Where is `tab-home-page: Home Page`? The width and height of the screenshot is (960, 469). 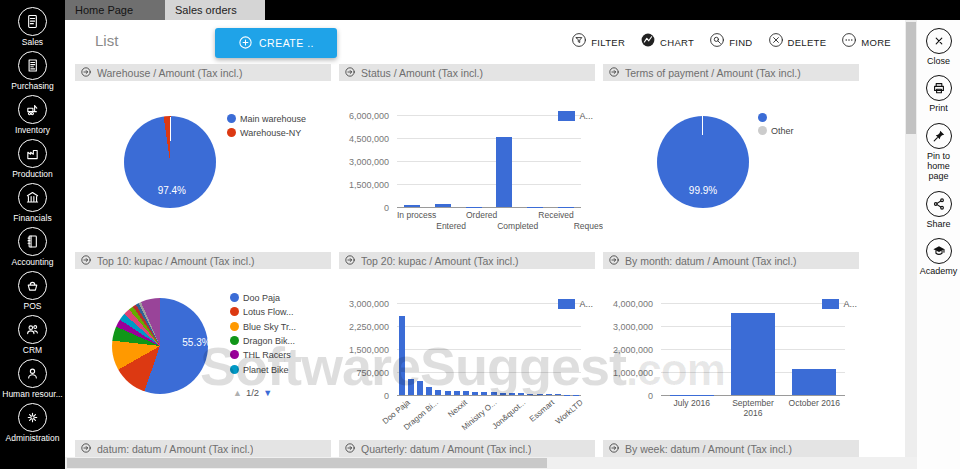
tab-home-page: Home Page is located at coordinates (115, 10).